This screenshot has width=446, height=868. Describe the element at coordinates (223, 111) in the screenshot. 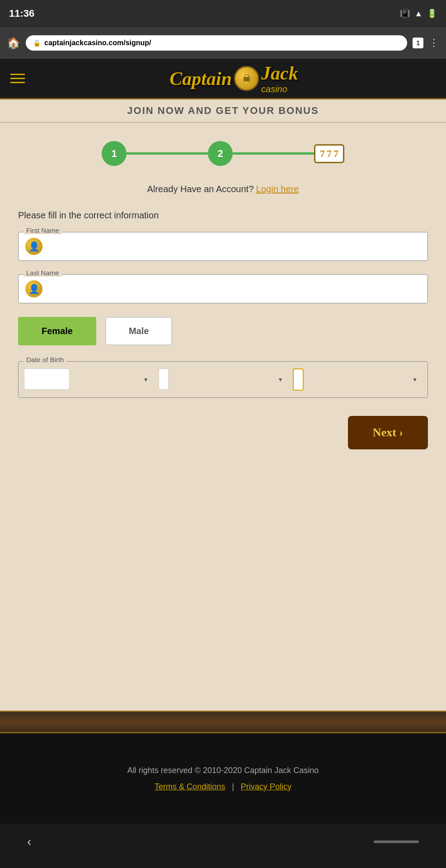

I see `promo-banner: JOIN NOW AND GET YOUR BONUS` at that location.